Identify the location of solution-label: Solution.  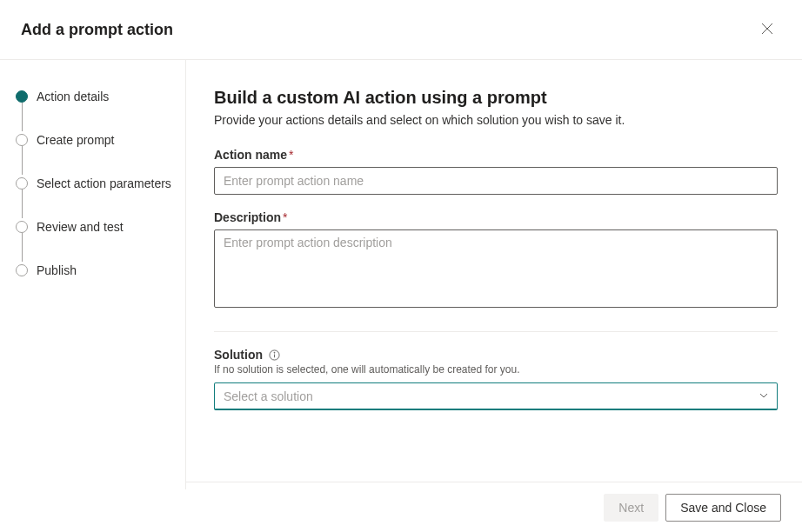
(238, 355).